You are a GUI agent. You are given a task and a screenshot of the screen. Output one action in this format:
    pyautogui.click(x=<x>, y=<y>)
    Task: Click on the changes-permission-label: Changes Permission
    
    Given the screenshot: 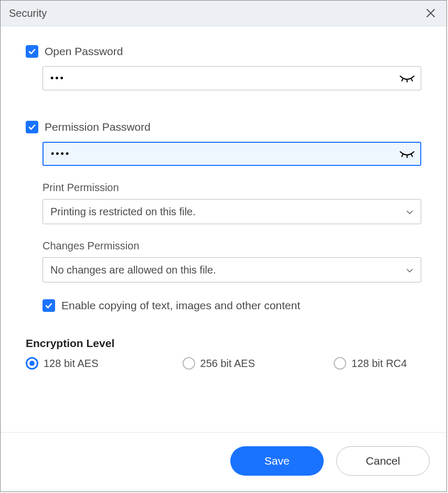 What is the action you would take?
    pyautogui.click(x=232, y=246)
    